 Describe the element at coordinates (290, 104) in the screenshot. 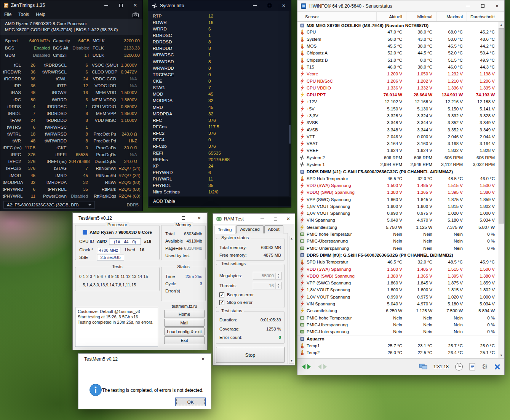

I see `si-scrollbar` at that location.